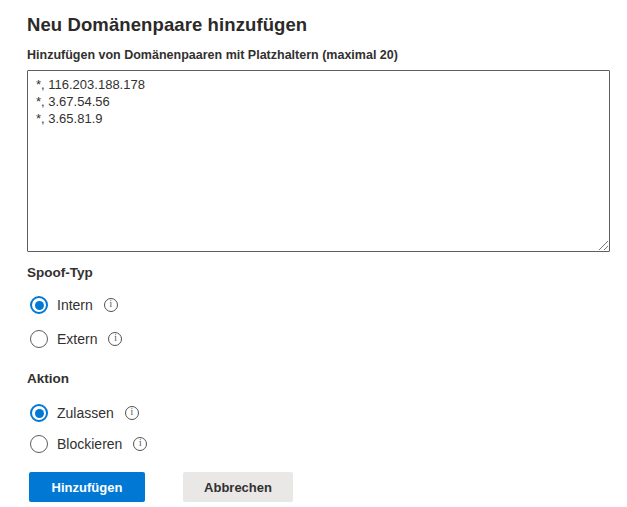 The image size is (627, 507). Describe the element at coordinates (75, 305) in the screenshot. I see `radio-label-intern: Intern` at that location.